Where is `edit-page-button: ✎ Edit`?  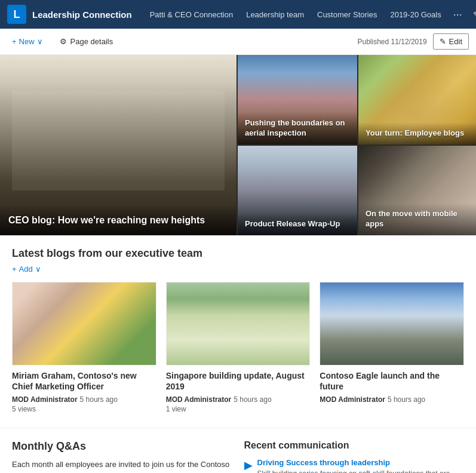 edit-page-button: ✎ Edit is located at coordinates (451, 42).